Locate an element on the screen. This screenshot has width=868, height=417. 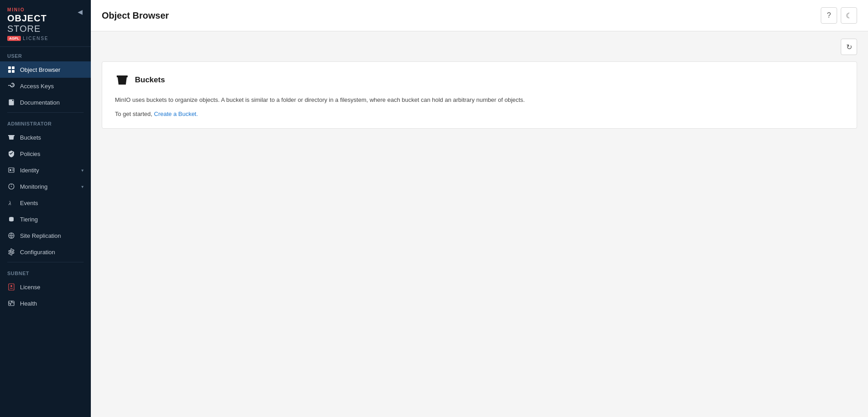
sidebar-item-site-replication: Site Replication is located at coordinates (45, 236).